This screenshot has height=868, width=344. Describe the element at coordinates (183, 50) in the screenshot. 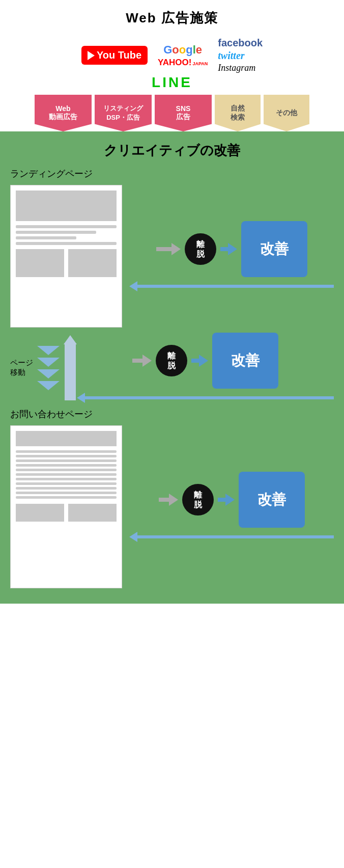

I see `google-logo: Google` at that location.